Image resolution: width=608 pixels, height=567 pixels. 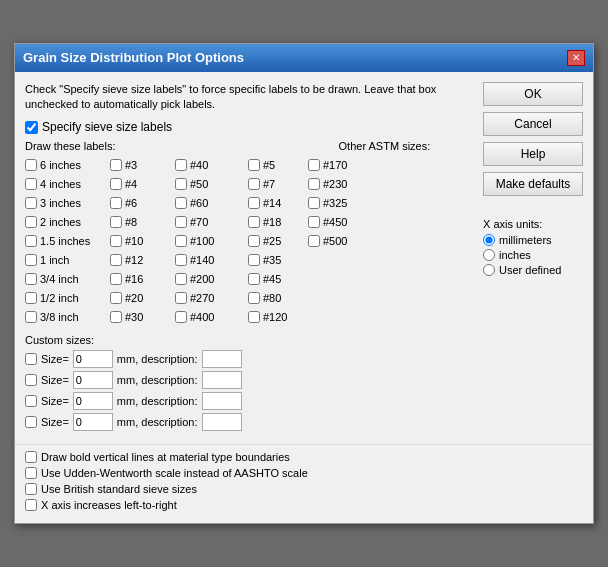 What do you see at coordinates (31, 165) in the screenshot?
I see `cb-6inches` at bounding box center [31, 165].